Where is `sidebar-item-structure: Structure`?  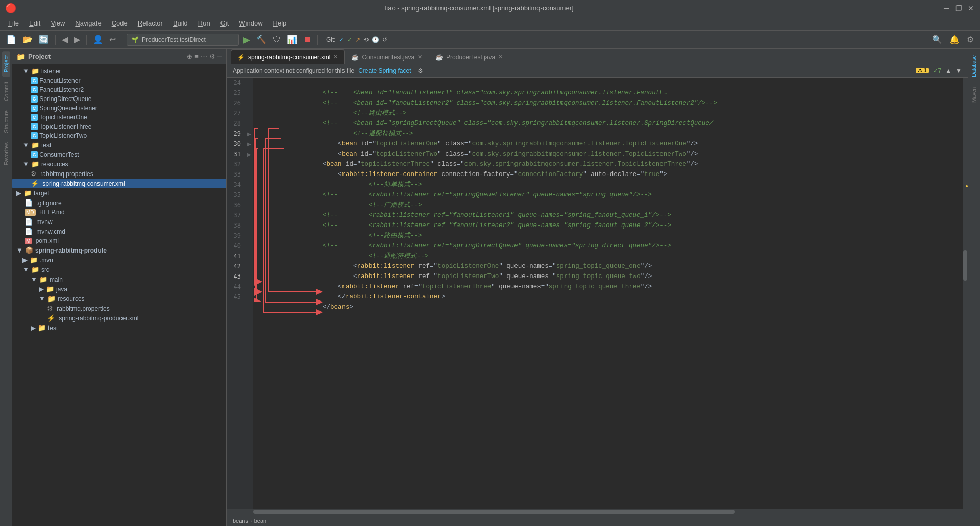 sidebar-item-structure: Structure is located at coordinates (6, 121).